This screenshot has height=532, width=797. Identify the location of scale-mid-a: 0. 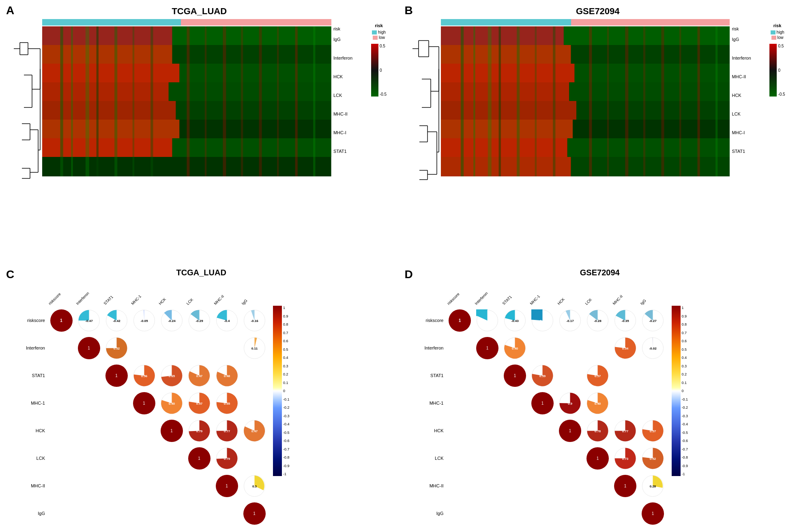
(383, 71).